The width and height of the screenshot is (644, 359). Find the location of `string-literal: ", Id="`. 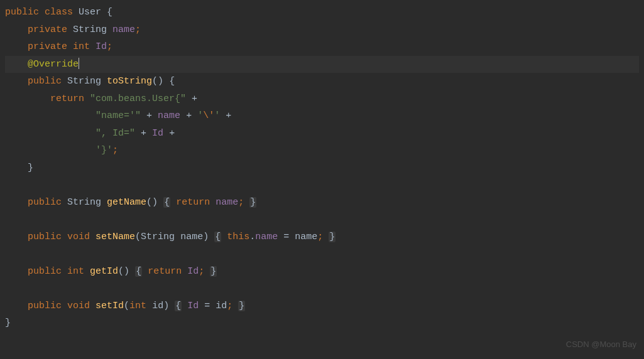

string-literal: ", Id=" is located at coordinates (116, 133).